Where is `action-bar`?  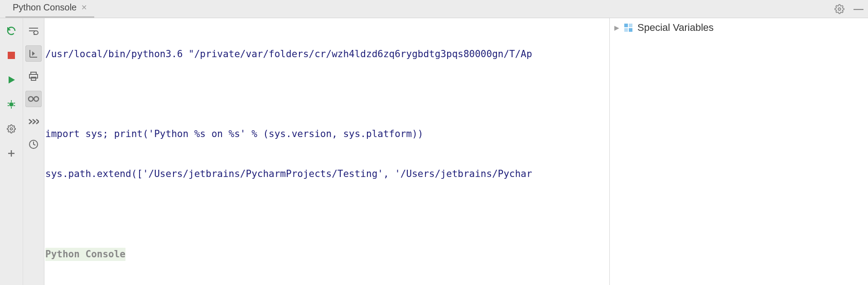 action-bar is located at coordinates (11, 152).